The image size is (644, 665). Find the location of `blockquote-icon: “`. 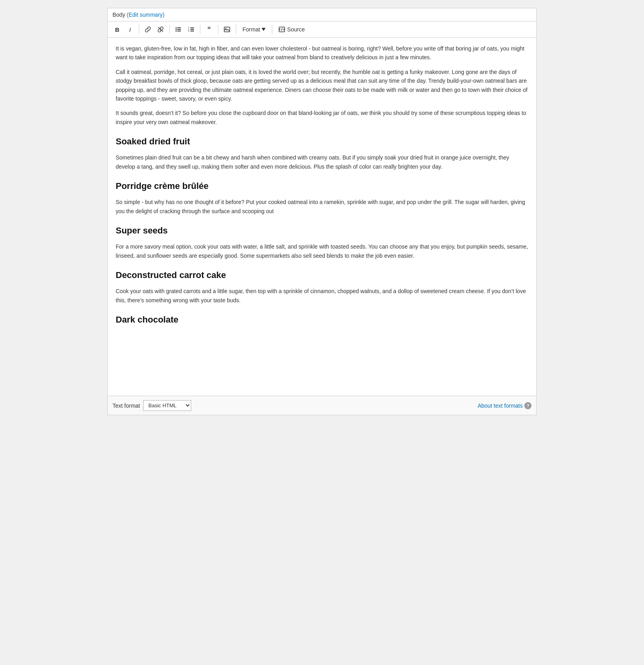

blockquote-icon: “ is located at coordinates (209, 29).